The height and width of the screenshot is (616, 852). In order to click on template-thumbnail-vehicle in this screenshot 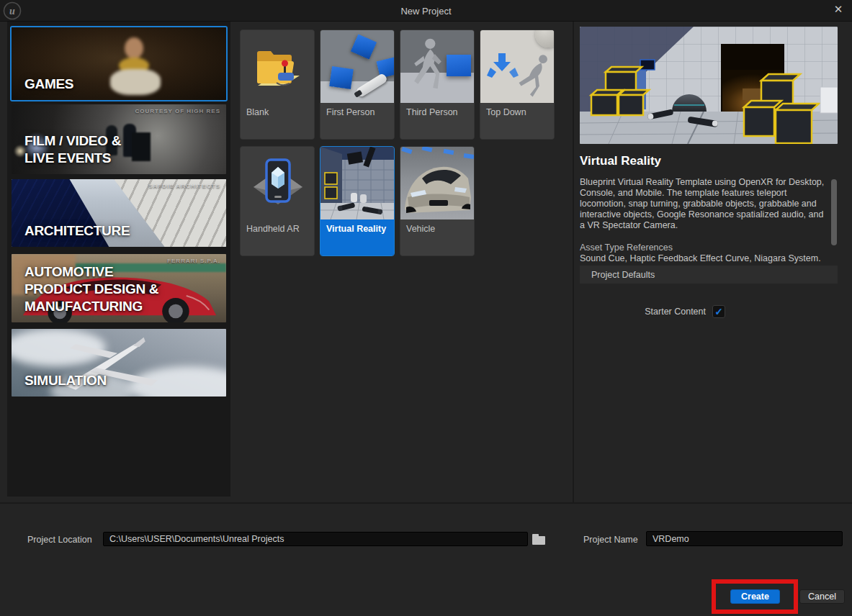, I will do `click(437, 183)`.